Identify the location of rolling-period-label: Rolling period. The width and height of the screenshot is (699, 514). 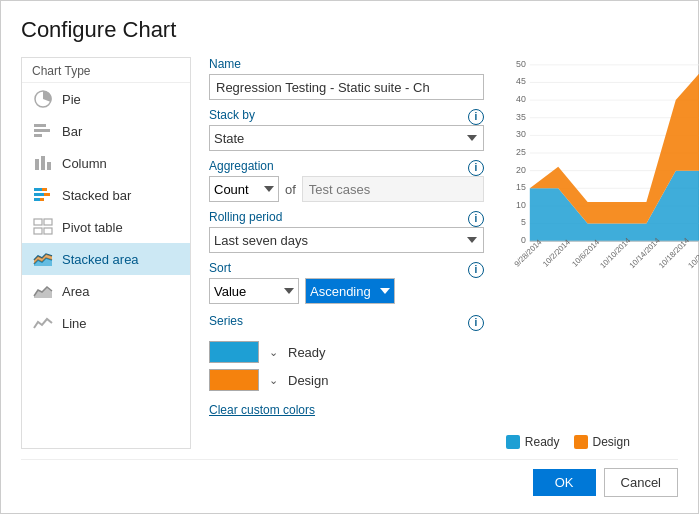
(246, 217).